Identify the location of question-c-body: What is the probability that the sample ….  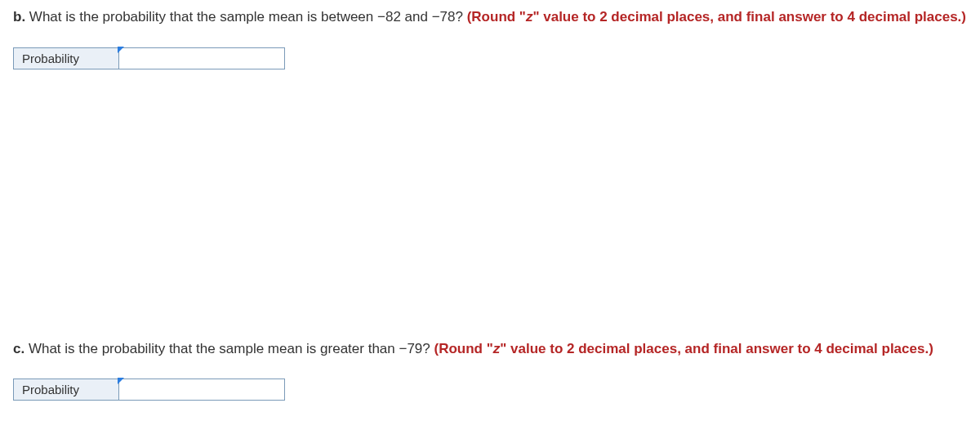
(229, 348).